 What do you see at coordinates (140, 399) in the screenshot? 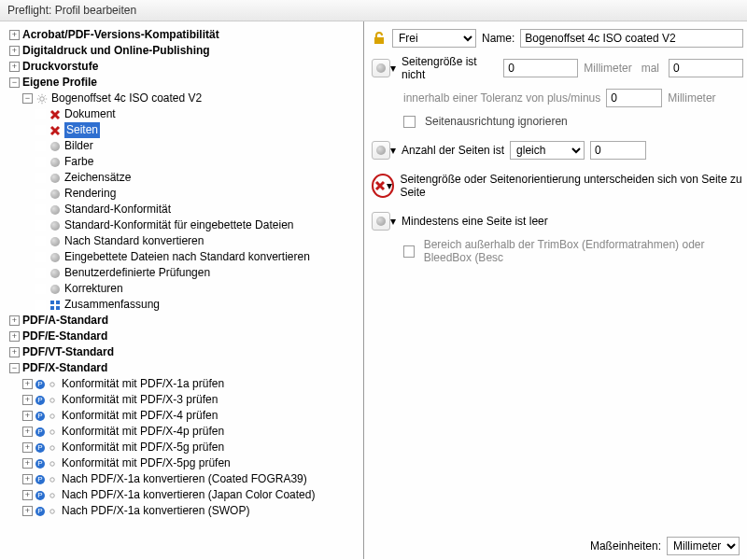
I see `tree-item: Konformität mit PDF/X-3 prüfen` at bounding box center [140, 399].